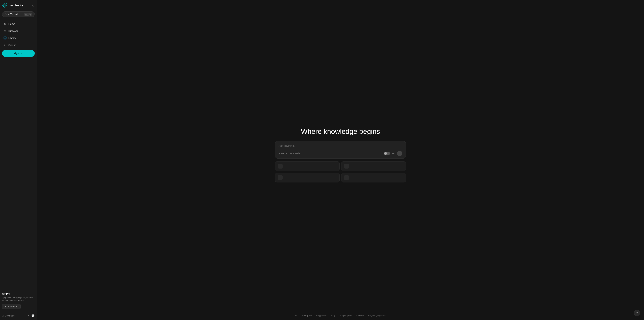 This screenshot has width=644, height=320. I want to click on help-icon: ?, so click(637, 313).